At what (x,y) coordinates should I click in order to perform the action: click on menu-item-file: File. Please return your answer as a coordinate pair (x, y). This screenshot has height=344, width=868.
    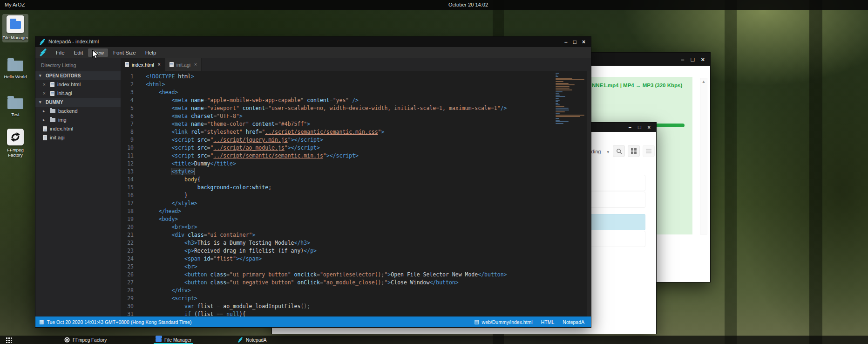
    Looking at the image, I should click on (61, 53).